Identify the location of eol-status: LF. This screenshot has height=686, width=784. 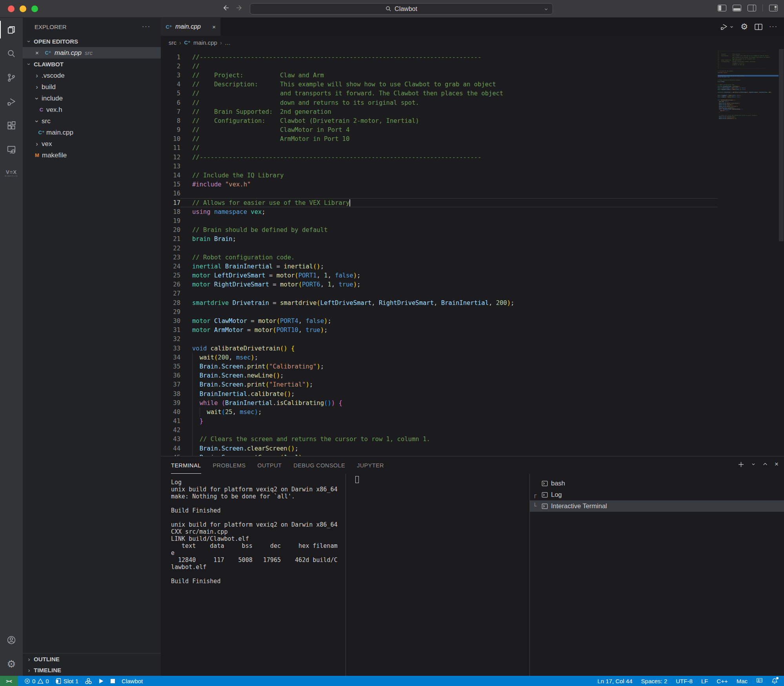
(705, 681).